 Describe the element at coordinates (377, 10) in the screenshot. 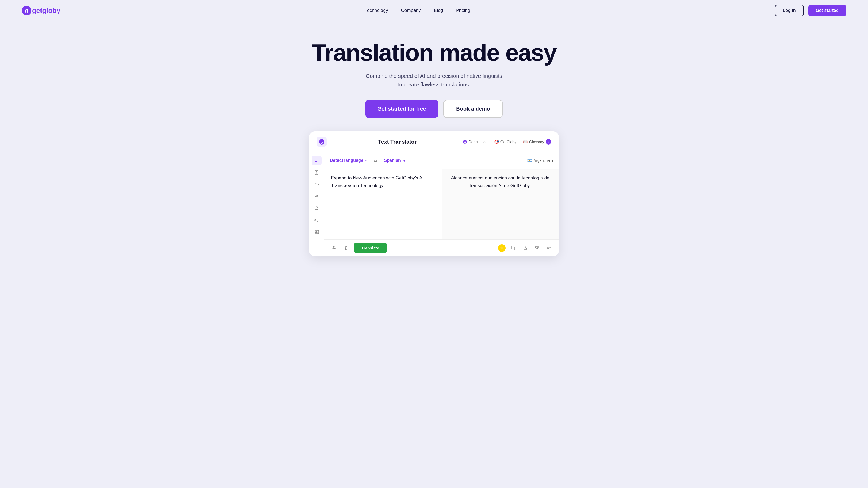

I see `nav-technology: Technology` at that location.